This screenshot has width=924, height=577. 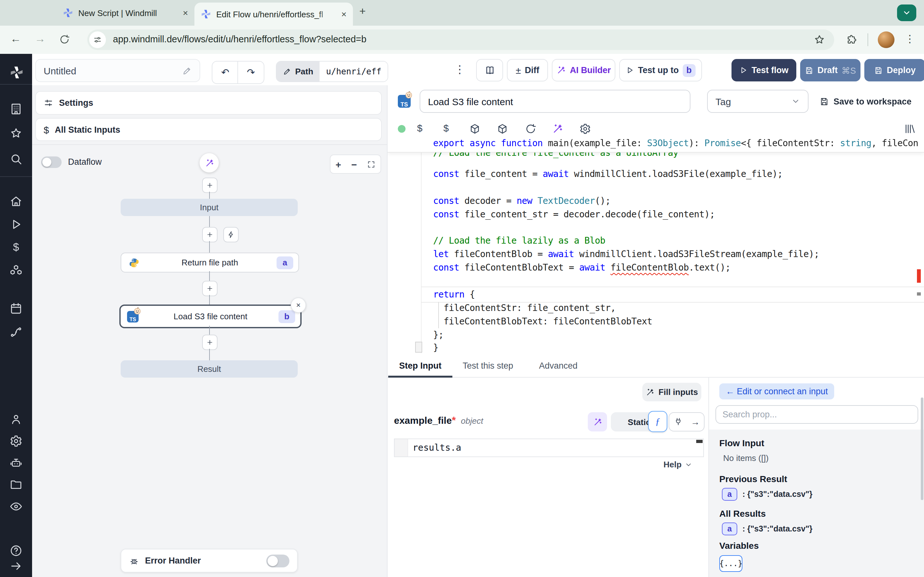 I want to click on variables-dollar-icon: $, so click(x=446, y=128).